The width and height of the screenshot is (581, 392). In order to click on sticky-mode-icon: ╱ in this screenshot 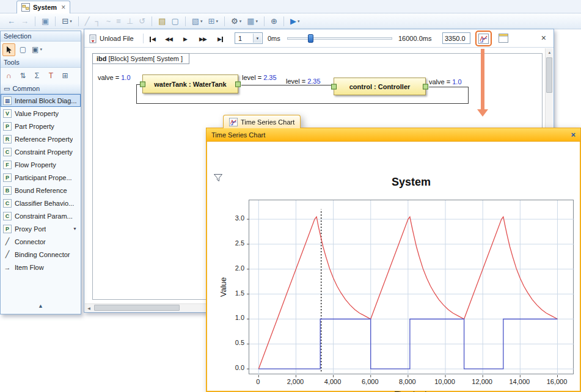, I will do `click(87, 21)`.